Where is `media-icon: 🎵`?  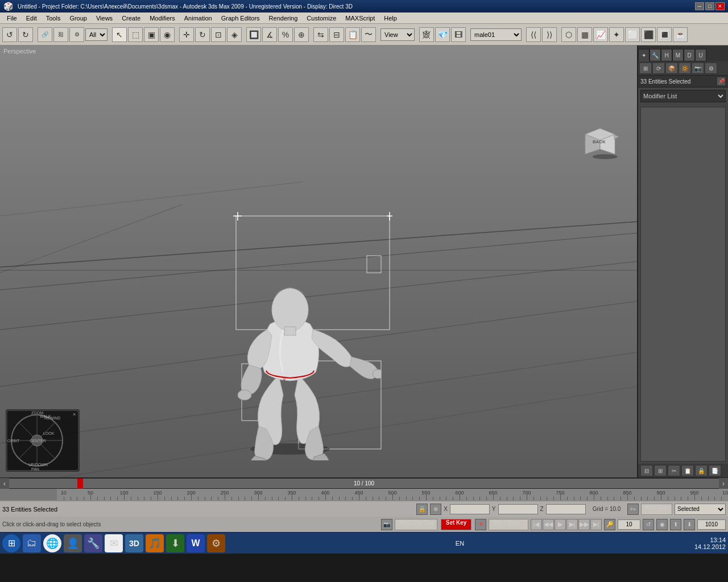
media-icon: 🎵 is located at coordinates (155, 543).